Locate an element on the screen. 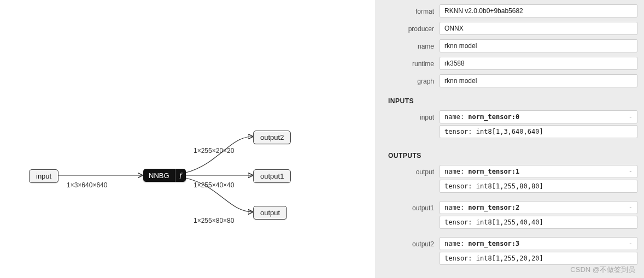 The image size is (644, 278). io-label: input is located at coordinates (407, 125).